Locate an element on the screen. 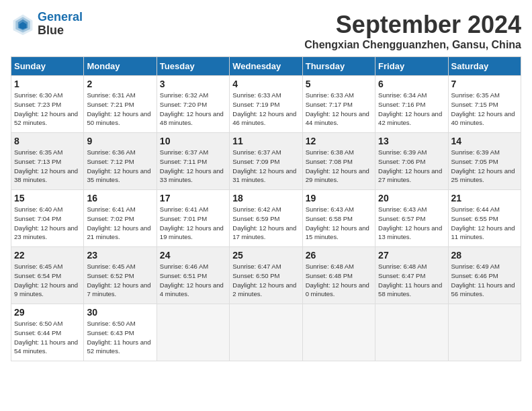 This screenshot has height=411, width=532. day-number: 11 is located at coordinates (266, 141).